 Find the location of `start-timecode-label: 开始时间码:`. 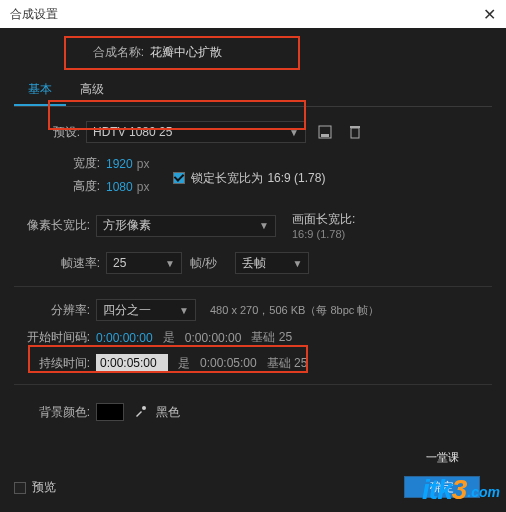

start-timecode-label: 开始时间码: is located at coordinates (52, 338).